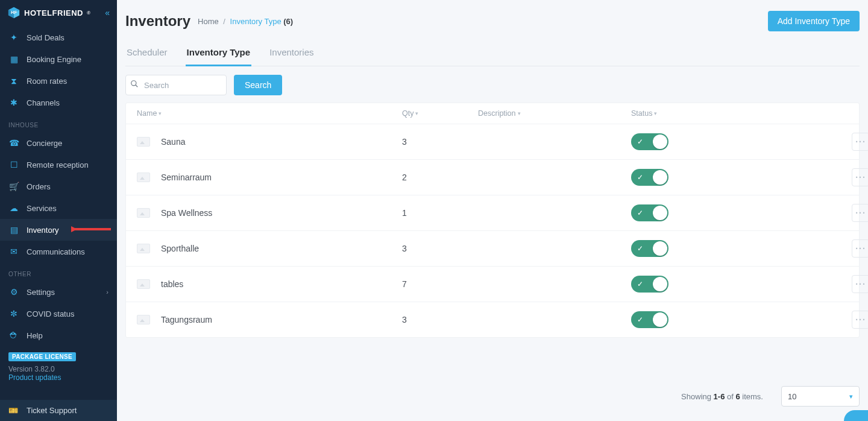 This screenshot has width=868, height=421. Describe the element at coordinates (46, 37) in the screenshot. I see `sidebar-item-label: Sold Deals` at that location.